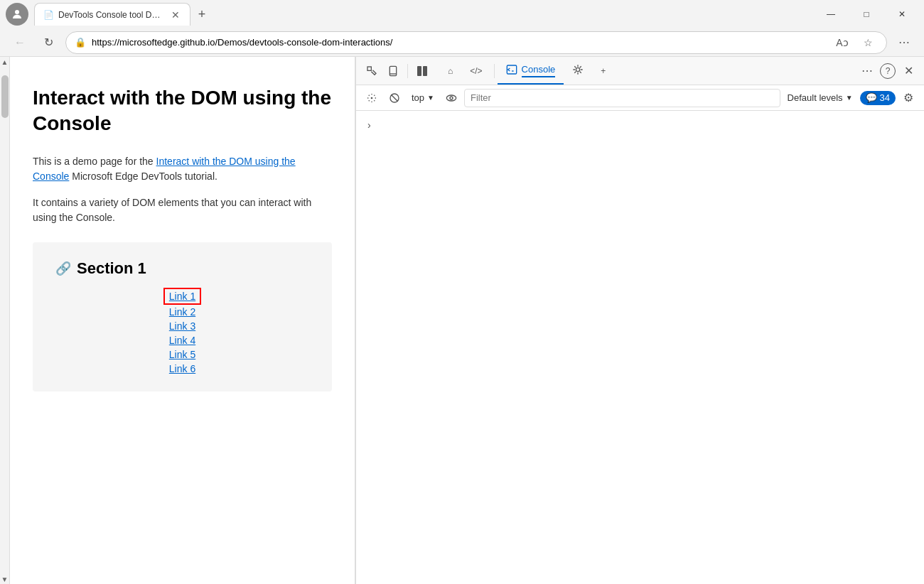 This screenshot has height=584, width=924. Describe the element at coordinates (112, 14) in the screenshot. I see `browser-tab: 📄 DevTools Console tool DOM inte ✕` at that location.